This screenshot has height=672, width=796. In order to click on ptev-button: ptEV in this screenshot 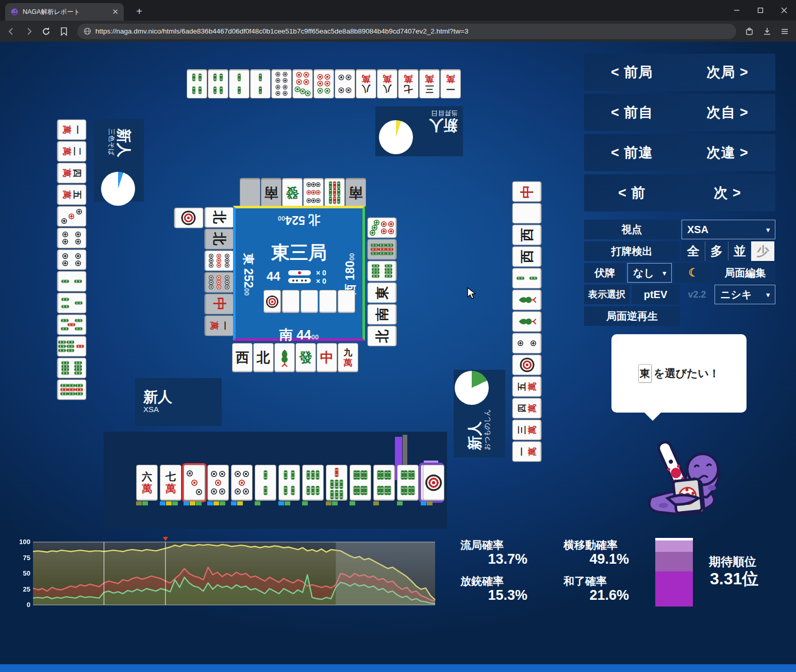, I will do `click(656, 294)`.